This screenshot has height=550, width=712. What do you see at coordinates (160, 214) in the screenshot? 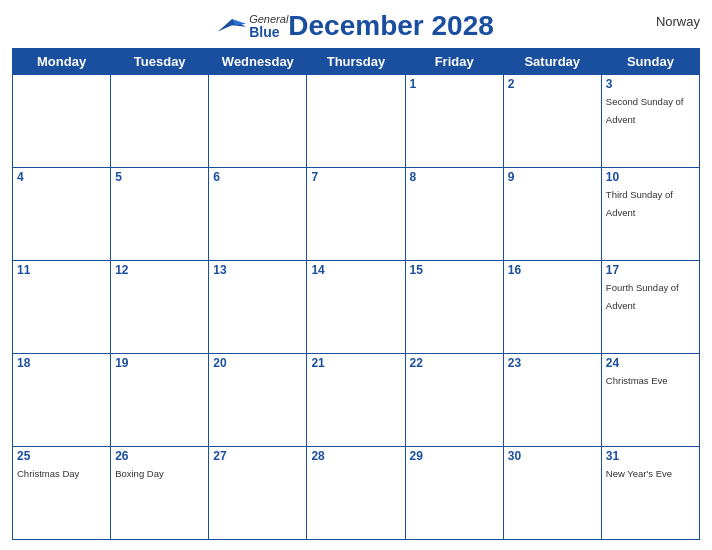
I see `calendar-cell: 5` at bounding box center [160, 214].